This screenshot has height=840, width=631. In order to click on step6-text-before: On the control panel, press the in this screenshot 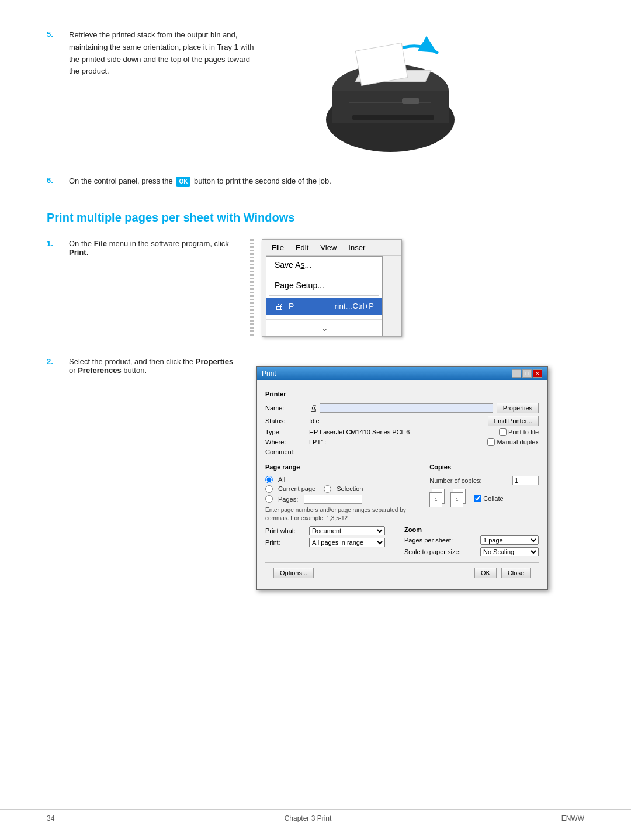, I will do `click(122, 181)`.